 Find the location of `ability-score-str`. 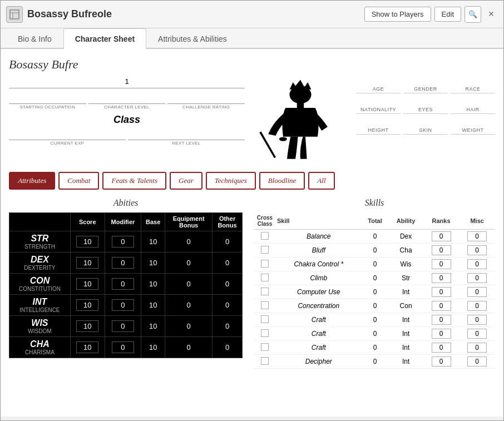

ability-score-str is located at coordinates (87, 242).